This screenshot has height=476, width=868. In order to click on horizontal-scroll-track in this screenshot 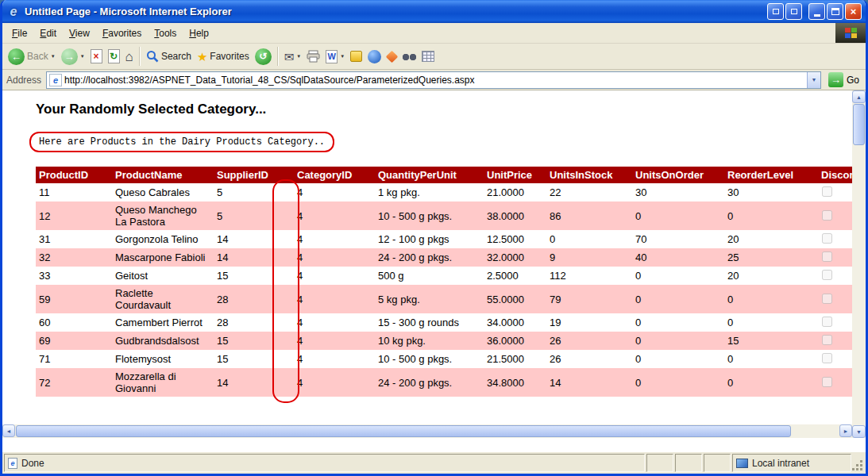, I will do `click(427, 432)`.